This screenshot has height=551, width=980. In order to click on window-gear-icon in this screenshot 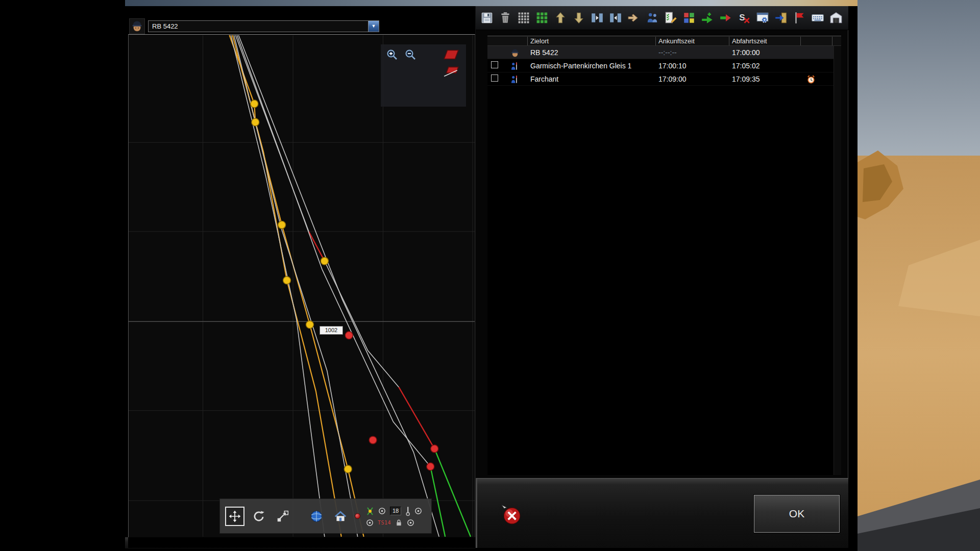, I will do `click(763, 18)`.